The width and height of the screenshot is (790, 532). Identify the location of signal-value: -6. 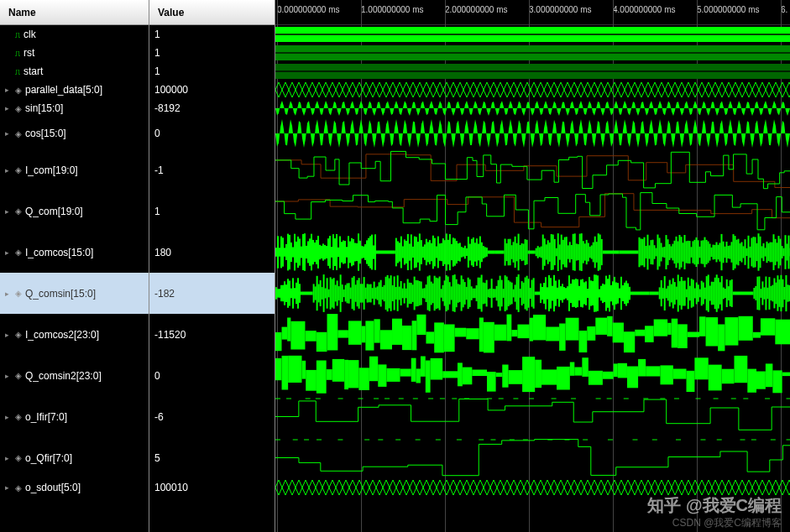
(160, 417).